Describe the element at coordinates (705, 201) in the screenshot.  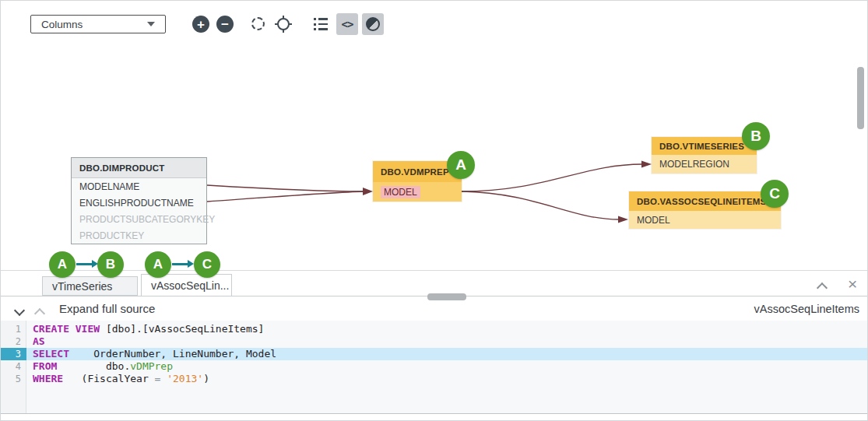
I see `node-title: DBO.VASSOCSEQLINEITEMS` at that location.